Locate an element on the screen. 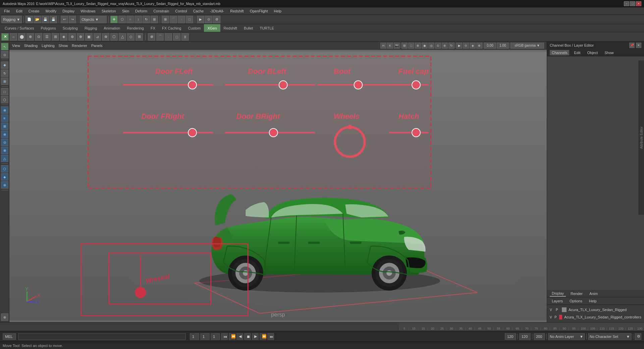  rp-pin-btn: 📌 is located at coordinates (632, 45).